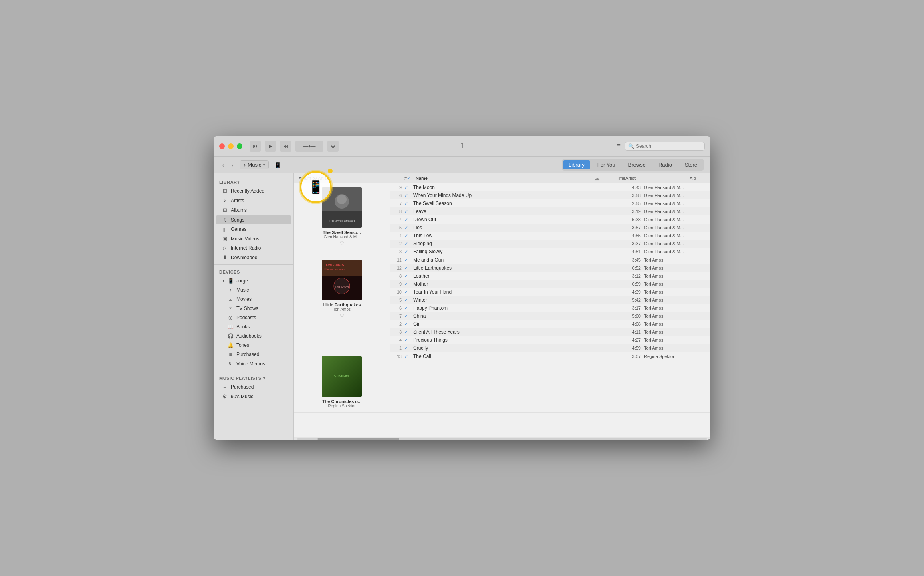 This screenshot has width=924, height=576. I want to click on song-row: 7 ✓ China 5:00 Tori Amos, so click(550, 316).